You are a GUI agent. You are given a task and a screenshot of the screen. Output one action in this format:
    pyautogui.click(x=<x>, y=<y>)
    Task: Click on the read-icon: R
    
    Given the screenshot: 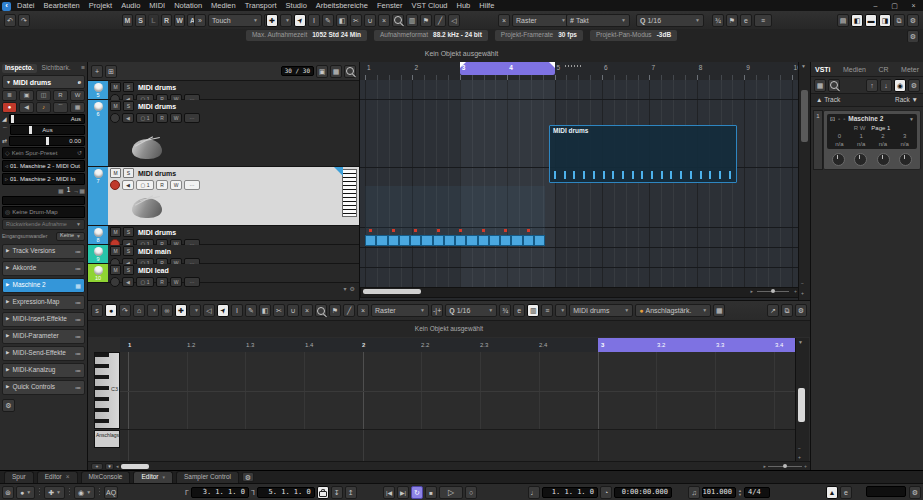 What is the action you would take?
    pyautogui.click(x=60, y=96)
    